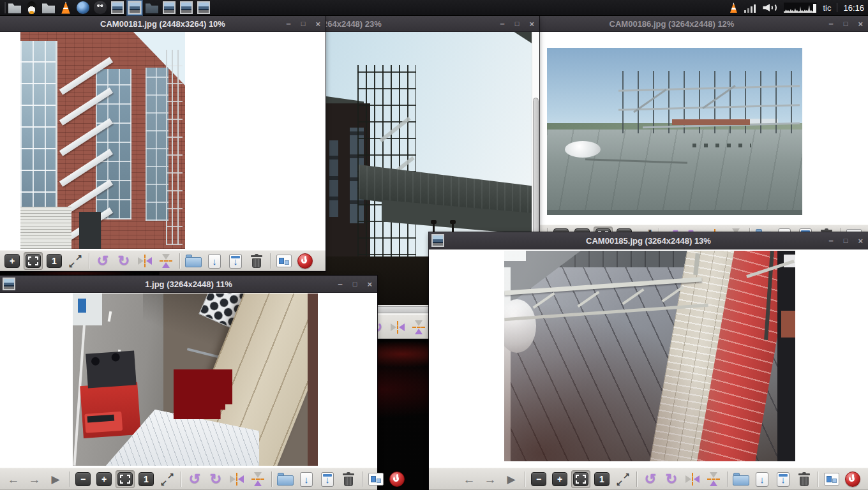 The width and height of the screenshot is (868, 490). Describe the element at coordinates (100, 8) in the screenshot. I see `gimp-taskbar-button` at that location.